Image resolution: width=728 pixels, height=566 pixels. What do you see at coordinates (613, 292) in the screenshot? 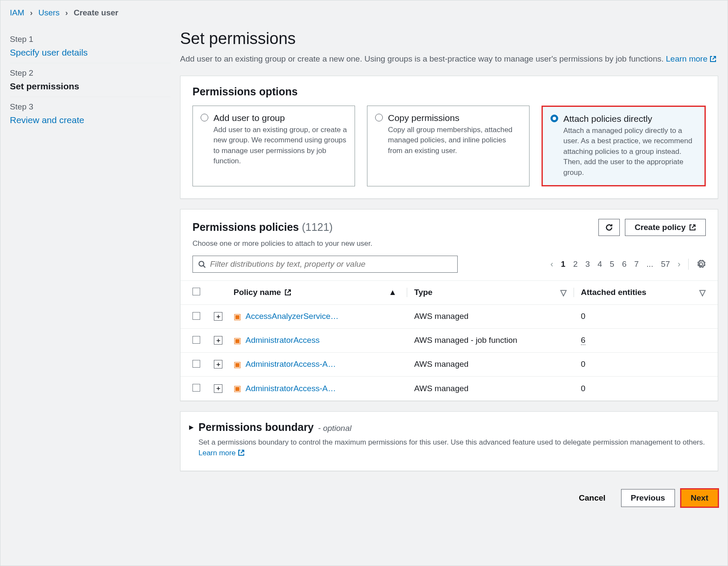
I see `col-attached-entities: Attached entities` at bounding box center [613, 292].